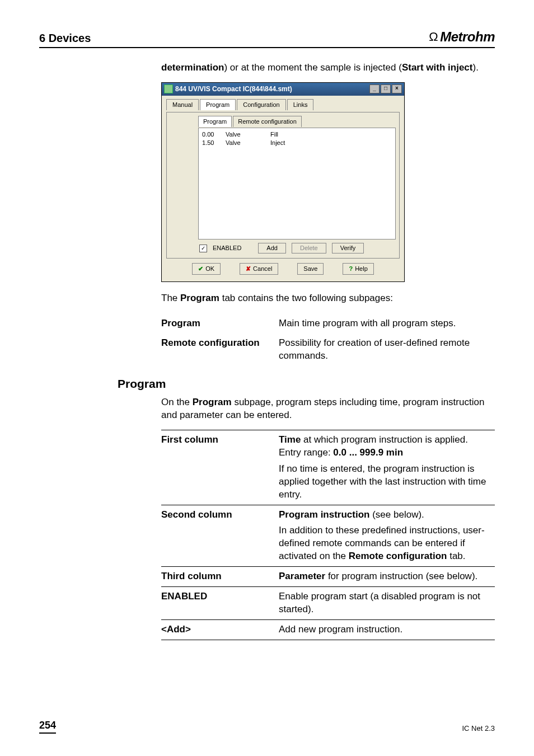 This screenshot has width=534, height=756. Describe the element at coordinates (214, 143) in the screenshot. I see `cell-time: 1.50` at that location.